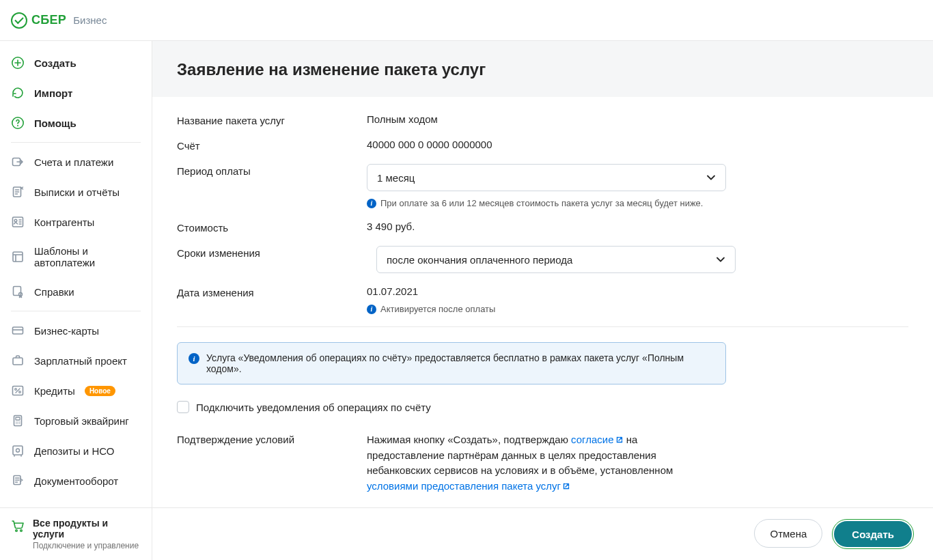 The width and height of the screenshot is (933, 560). Describe the element at coordinates (272, 171) in the screenshot. I see `label-payment-period: Период оплаты` at that location.